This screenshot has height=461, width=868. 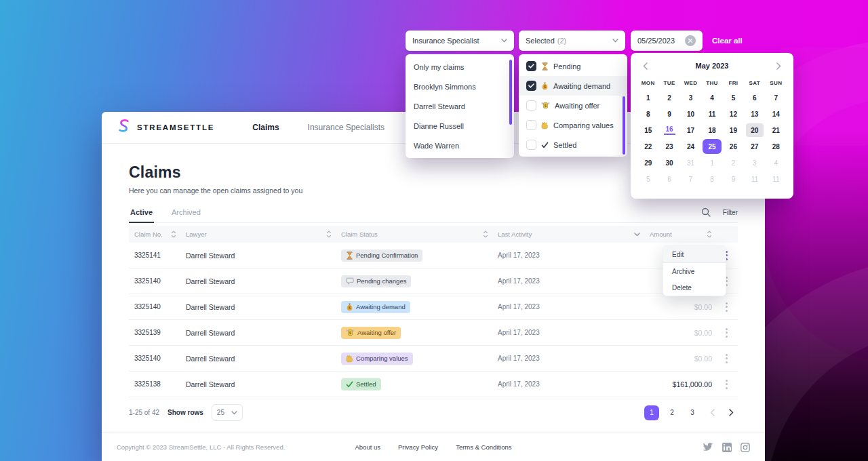 What do you see at coordinates (460, 106) in the screenshot?
I see `menu-item-darrell-steward: Darrell Steward` at bounding box center [460, 106].